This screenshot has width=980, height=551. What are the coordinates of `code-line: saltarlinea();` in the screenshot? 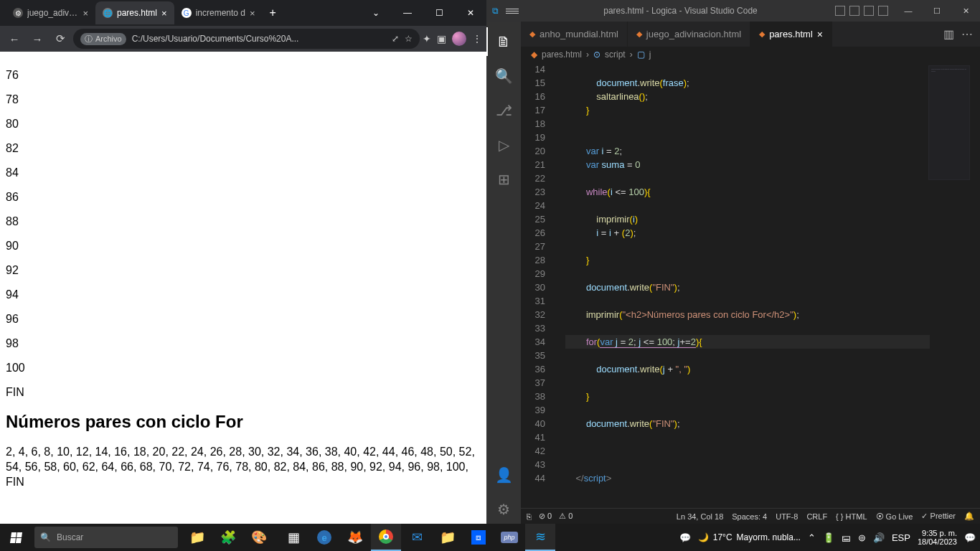 It's located at (748, 96).